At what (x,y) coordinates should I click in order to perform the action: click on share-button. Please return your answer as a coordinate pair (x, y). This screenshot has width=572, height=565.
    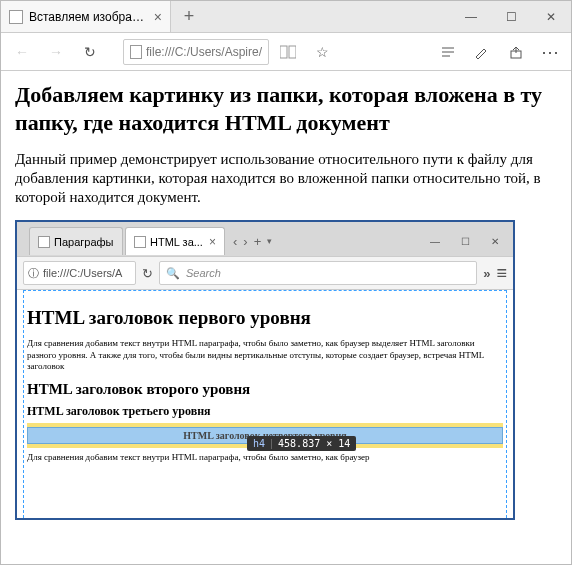
    Looking at the image, I should click on (516, 52).